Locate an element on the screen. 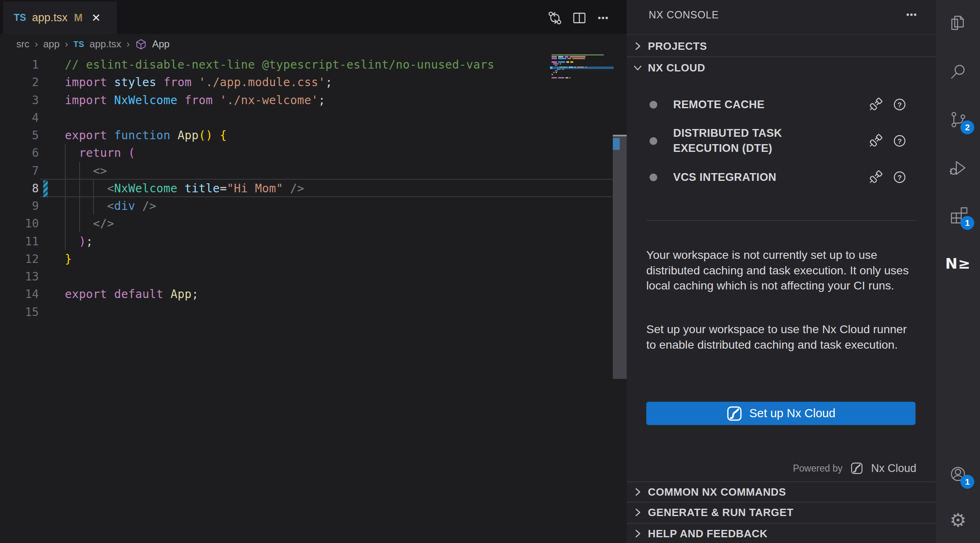  gear-icon: ⚙ is located at coordinates (958, 520).